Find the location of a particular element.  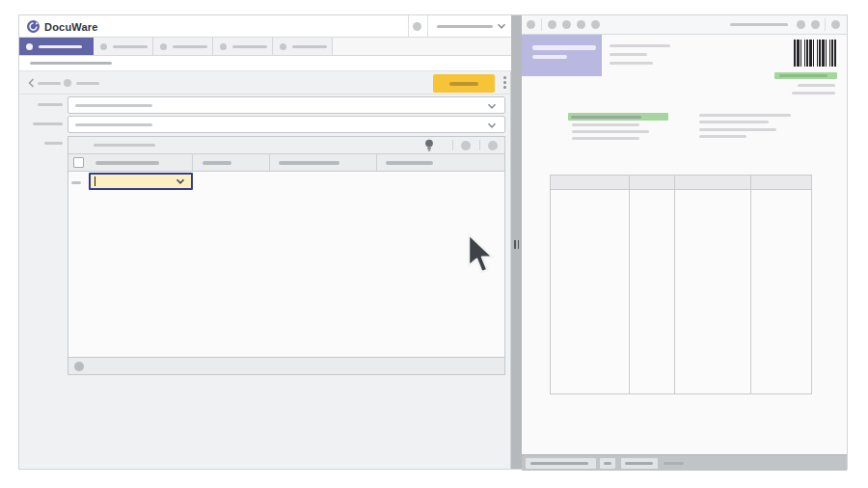

tray-select-dropdown is located at coordinates (469, 27).